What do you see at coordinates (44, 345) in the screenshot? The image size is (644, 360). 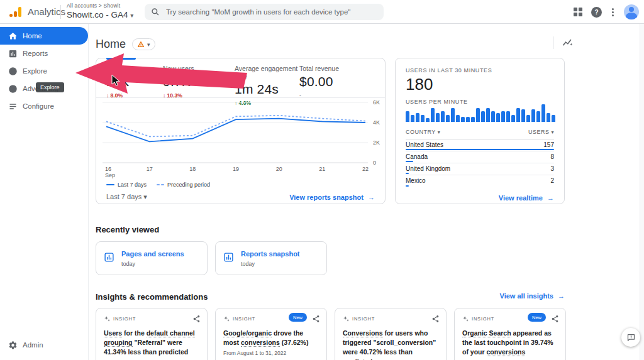 I see `sidebar-item-admin: Admin` at bounding box center [44, 345].